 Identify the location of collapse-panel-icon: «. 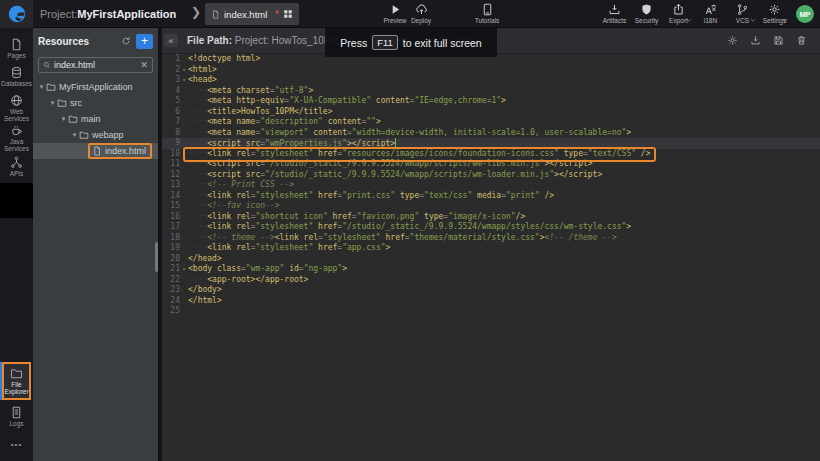
(171, 40).